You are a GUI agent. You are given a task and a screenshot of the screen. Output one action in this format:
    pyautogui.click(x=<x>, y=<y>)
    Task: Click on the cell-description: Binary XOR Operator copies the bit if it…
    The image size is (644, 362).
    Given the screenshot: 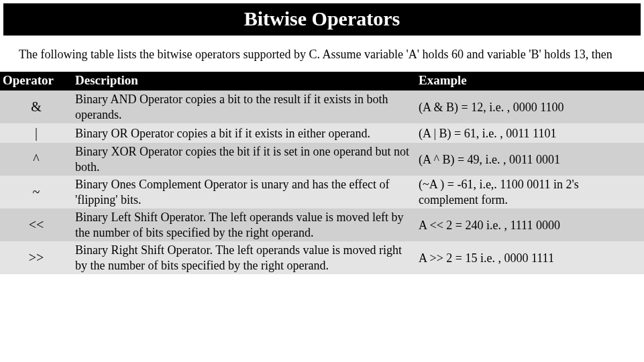 What is the action you would take?
    pyautogui.click(x=244, y=160)
    